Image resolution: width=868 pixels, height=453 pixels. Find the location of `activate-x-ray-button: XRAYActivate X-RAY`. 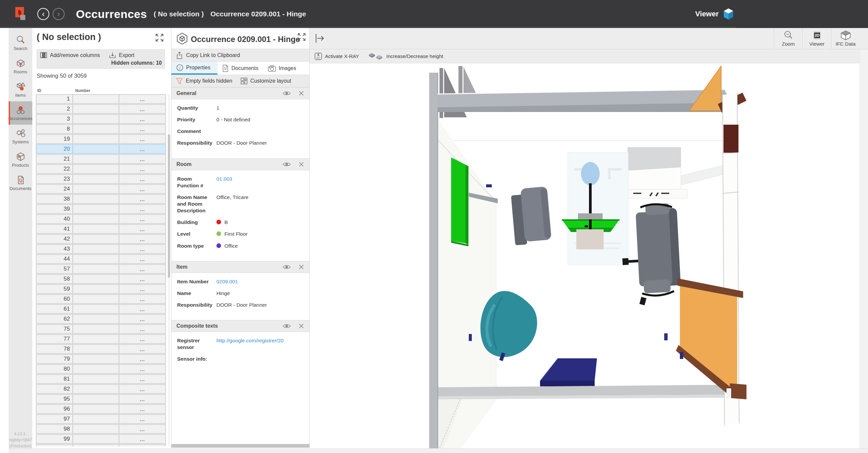

activate-x-ray-button: XRAYActivate X-RAY is located at coordinates (337, 56).